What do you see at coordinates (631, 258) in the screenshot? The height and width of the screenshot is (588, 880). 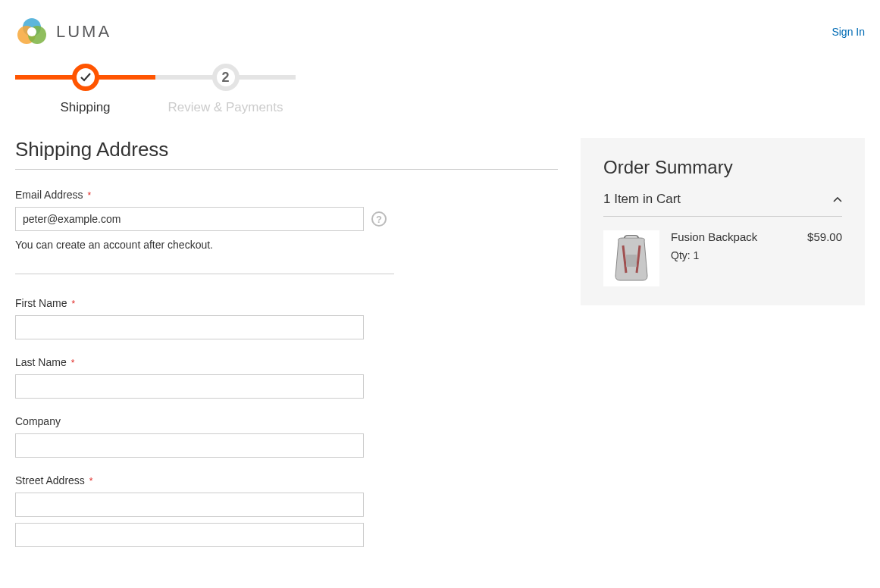 I see `product-thumbnail` at bounding box center [631, 258].